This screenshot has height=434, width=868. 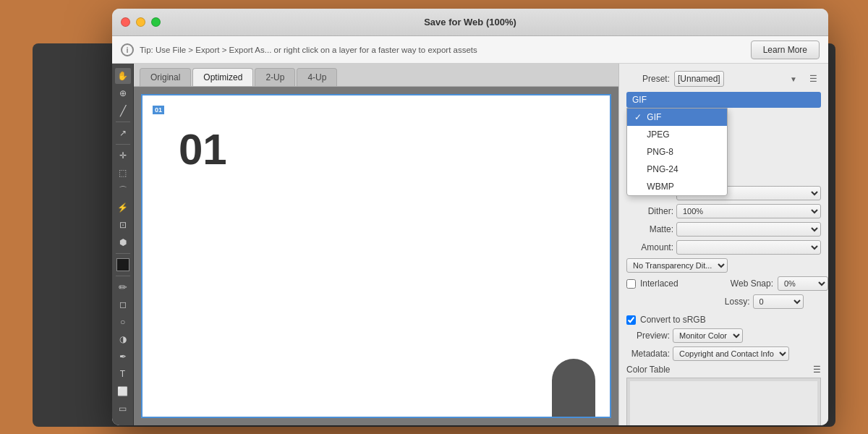 I want to click on amount-label: Amount:, so click(x=650, y=247).